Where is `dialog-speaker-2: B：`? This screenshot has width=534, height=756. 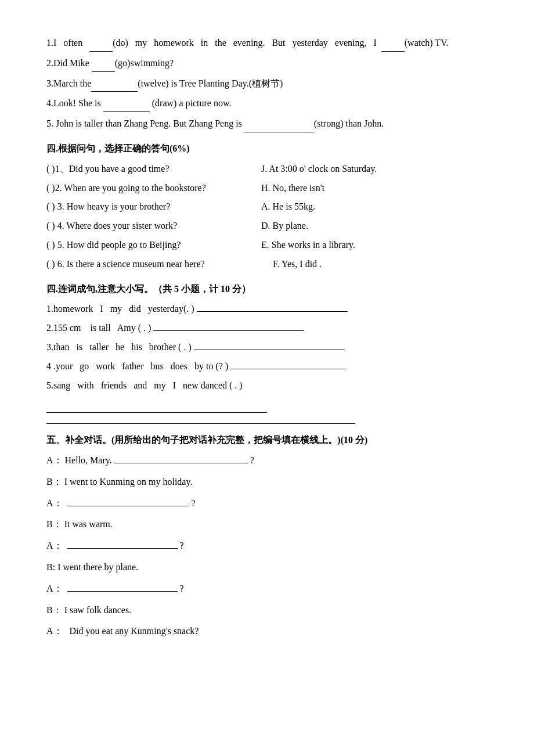
dialog-speaker-2: B： is located at coordinates (55, 482).